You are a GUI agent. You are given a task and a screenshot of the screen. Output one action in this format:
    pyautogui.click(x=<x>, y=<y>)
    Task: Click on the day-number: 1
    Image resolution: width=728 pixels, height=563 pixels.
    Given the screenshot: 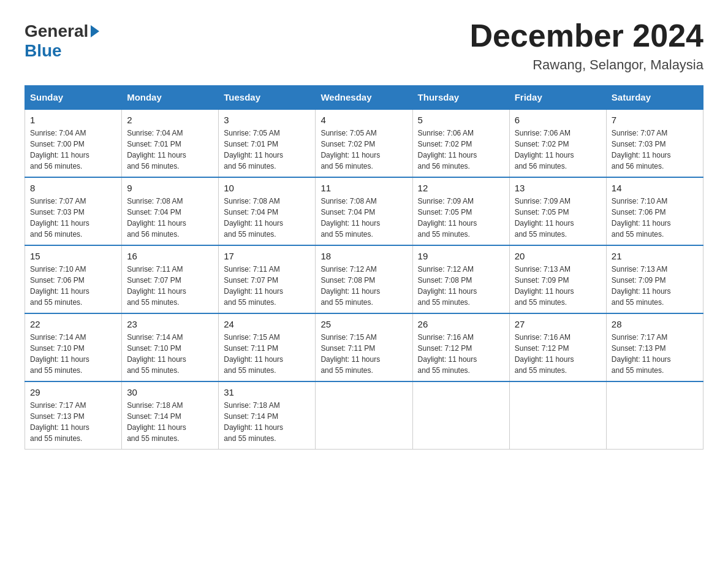 What is the action you would take?
    pyautogui.click(x=74, y=120)
    